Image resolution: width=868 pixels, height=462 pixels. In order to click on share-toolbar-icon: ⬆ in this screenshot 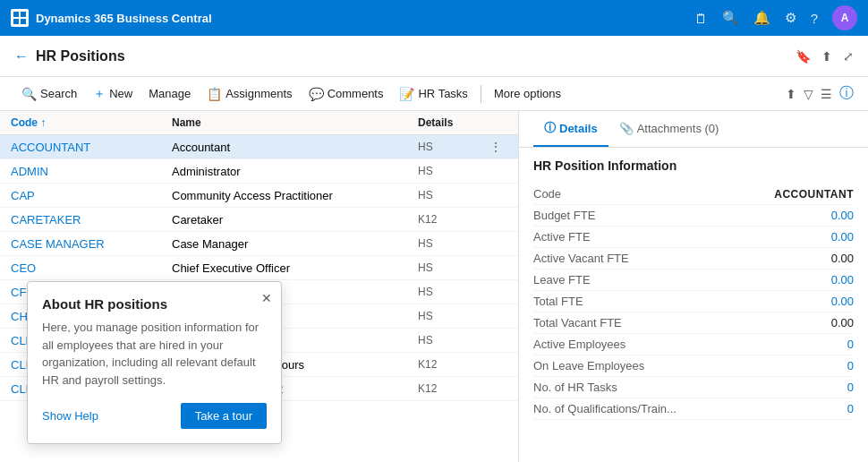, I will do `click(791, 94)`.